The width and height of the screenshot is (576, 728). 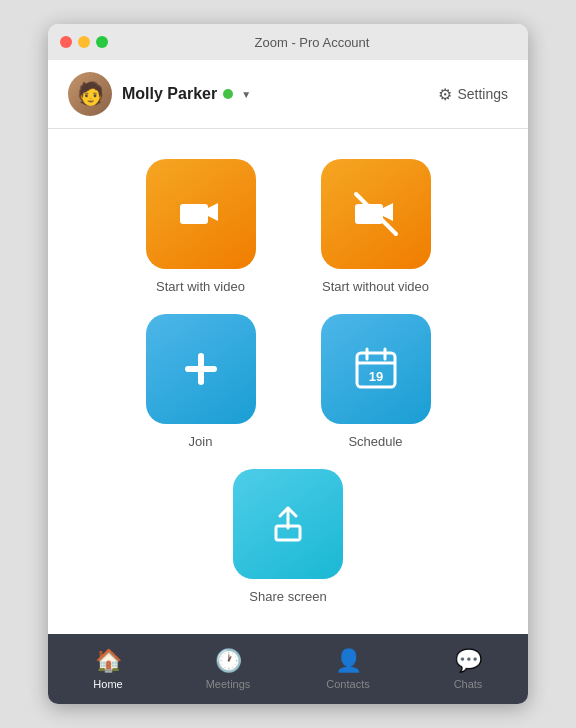 I want to click on share-screen-item: Share screen, so click(x=288, y=536).